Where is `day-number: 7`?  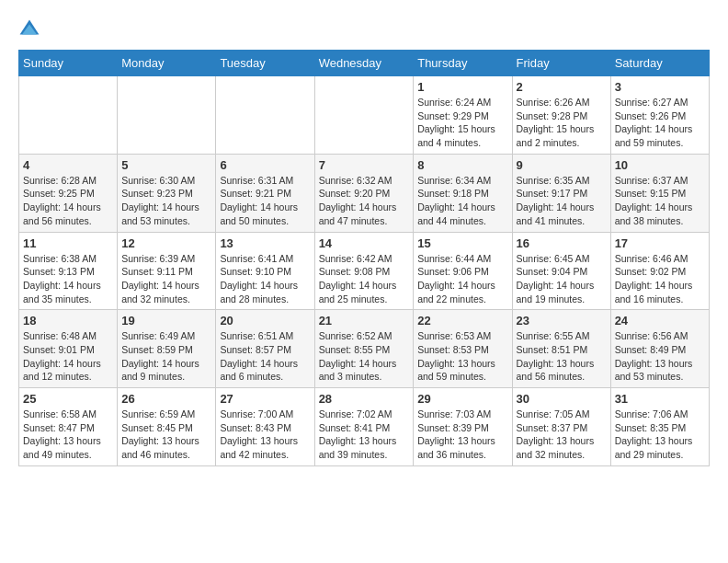
day-number: 7 is located at coordinates (364, 166).